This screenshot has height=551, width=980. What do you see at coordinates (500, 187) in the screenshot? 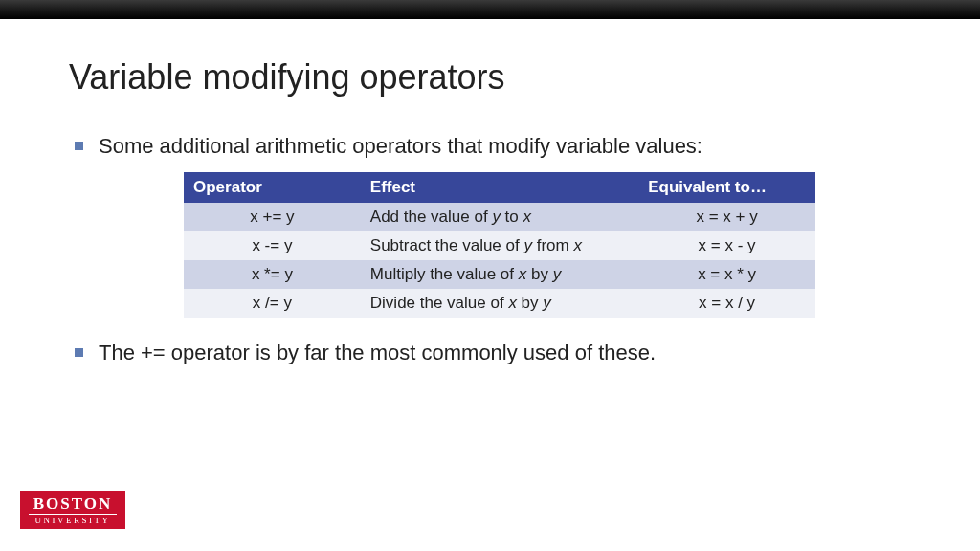
I see `table-header-row: Operator Effect Equivalent to…` at bounding box center [500, 187].